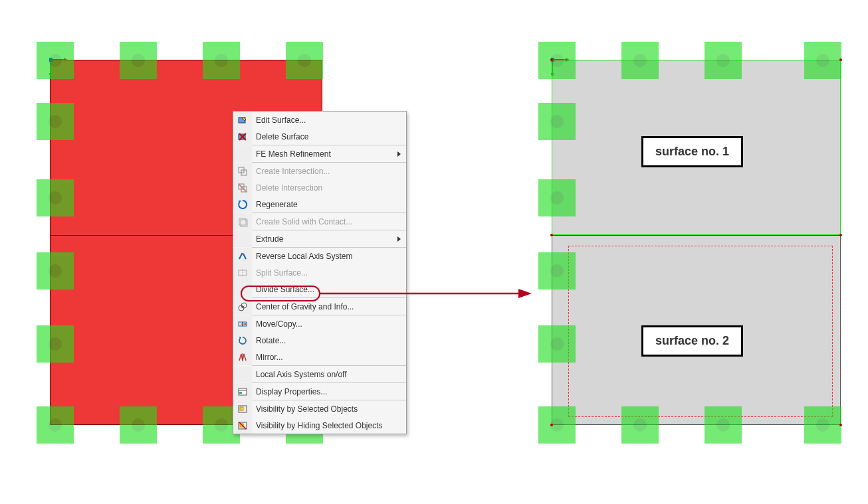 This screenshot has height=504, width=868. What do you see at coordinates (320, 357) in the screenshot?
I see `menu-item-mirror: Mirror...` at bounding box center [320, 357].